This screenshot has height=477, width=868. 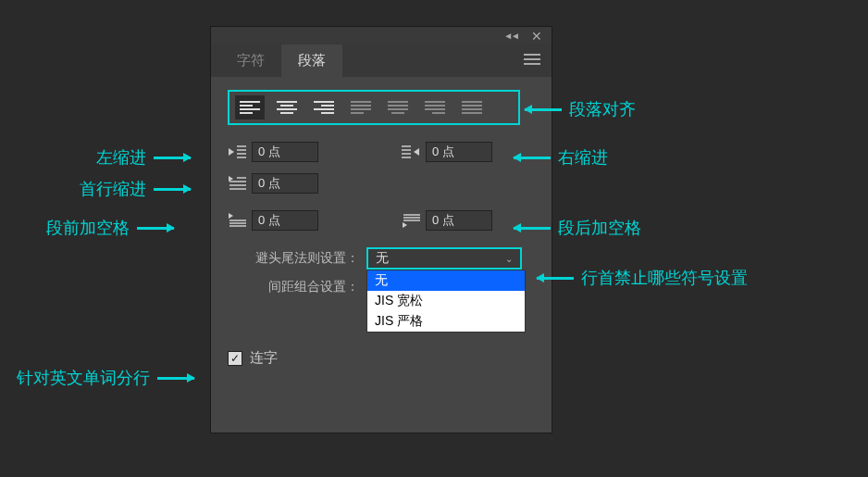 I want to click on dropdown-option-none: 无, so click(x=446, y=281).